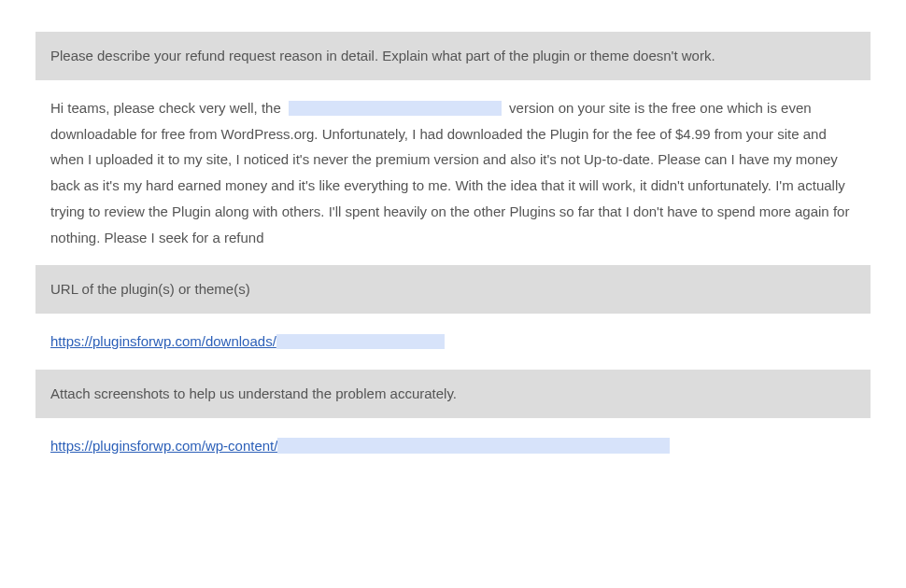 The height and width of the screenshot is (588, 906). What do you see at coordinates (168, 108) in the screenshot?
I see `refund-reason-part1: Hi teams, please check very well, the` at bounding box center [168, 108].